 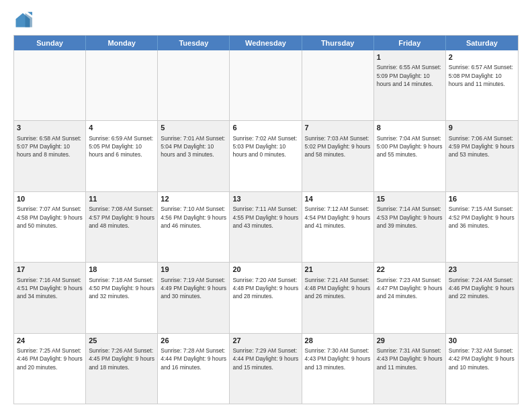 What do you see at coordinates (339, 43) in the screenshot?
I see `header-day-thursday: Thursday` at bounding box center [339, 43].